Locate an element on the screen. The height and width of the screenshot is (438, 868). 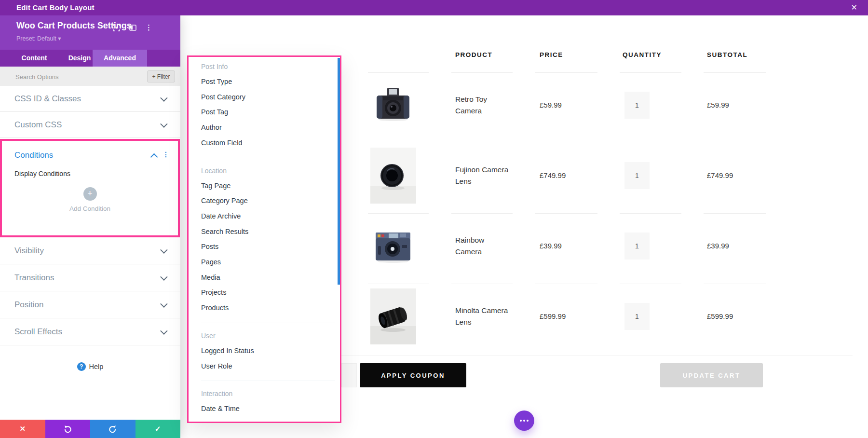
redo-button is located at coordinates (113, 429).